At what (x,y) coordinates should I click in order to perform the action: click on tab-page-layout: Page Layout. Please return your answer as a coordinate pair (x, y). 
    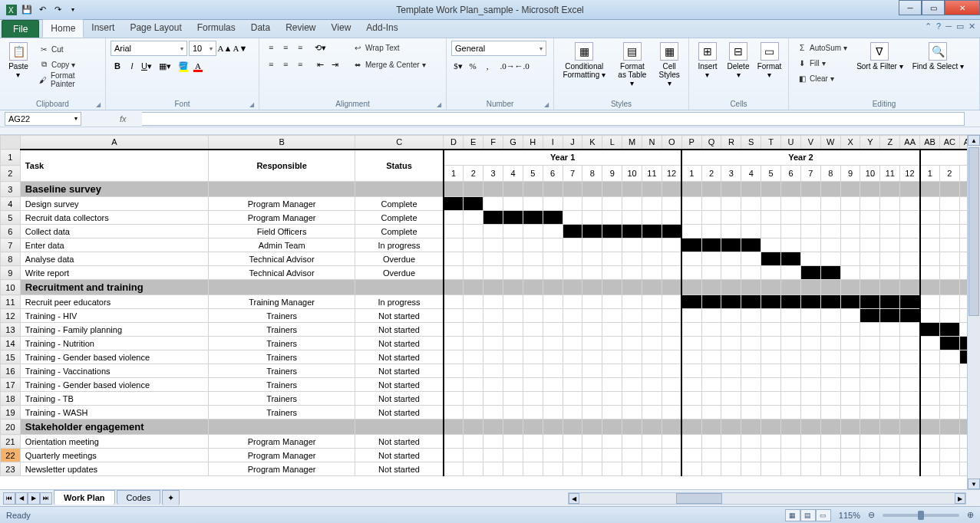
    Looking at the image, I should click on (155, 28).